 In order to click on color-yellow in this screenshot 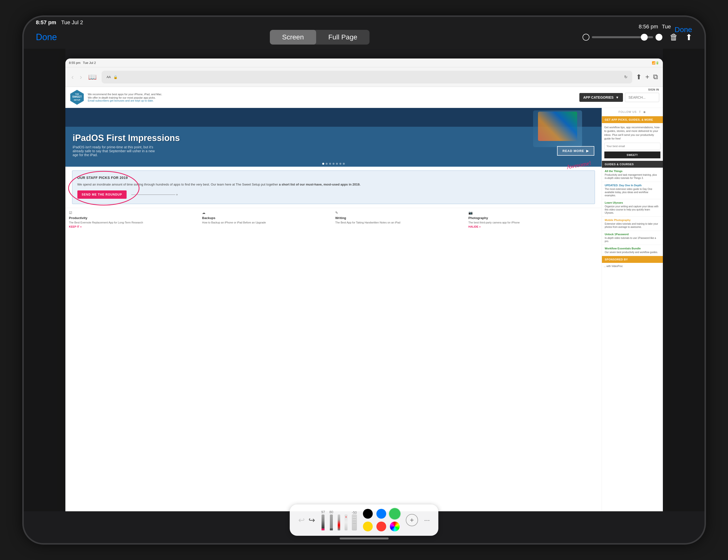, I will do `click(368, 526)`.